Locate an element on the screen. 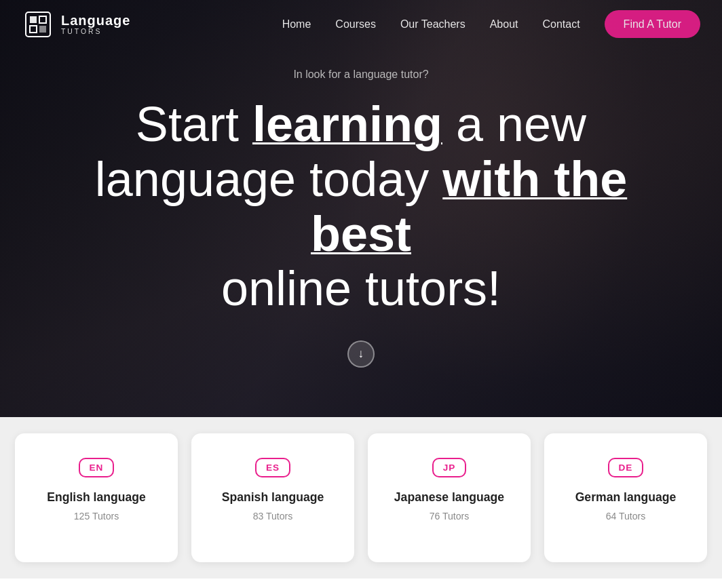 This screenshot has height=588, width=722. language-badge-es: ES is located at coordinates (273, 468).